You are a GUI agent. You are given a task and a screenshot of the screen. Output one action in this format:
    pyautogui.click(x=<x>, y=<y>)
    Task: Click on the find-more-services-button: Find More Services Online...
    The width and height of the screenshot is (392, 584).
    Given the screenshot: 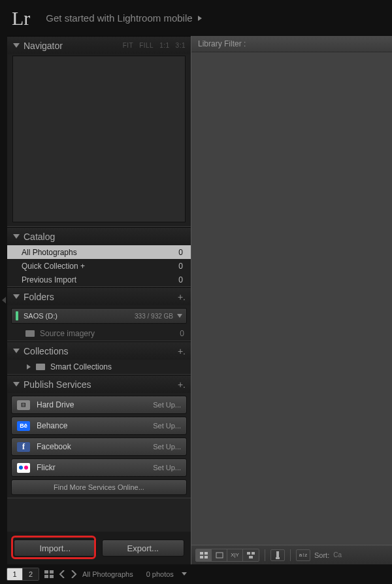 What is the action you would take?
    pyautogui.click(x=99, y=487)
    